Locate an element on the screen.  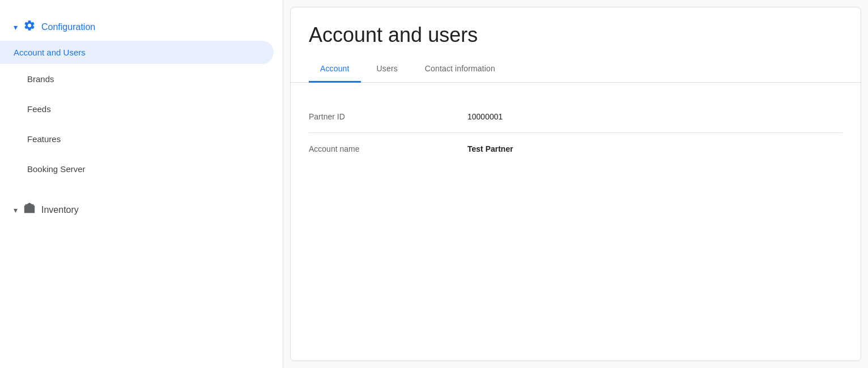
tab-account-label: Account is located at coordinates (335, 69).